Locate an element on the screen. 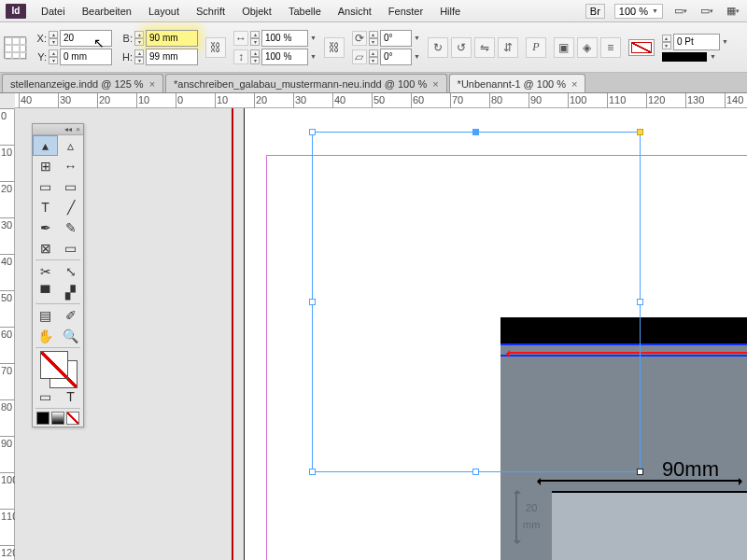 The height and width of the screenshot is (560, 747). scissors-tool: ✂ is located at coordinates (45, 272).